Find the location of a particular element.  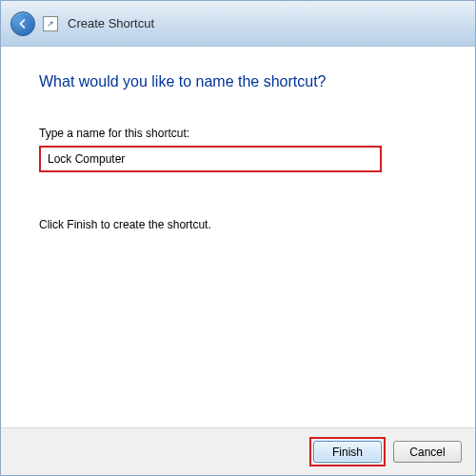

shortcut-icon: ↗ is located at coordinates (50, 24).